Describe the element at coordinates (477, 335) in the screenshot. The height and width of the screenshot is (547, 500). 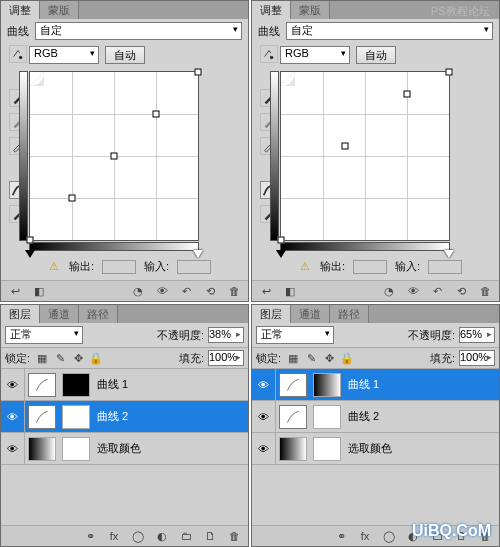
I see `opacity-input: 65%` at that location.